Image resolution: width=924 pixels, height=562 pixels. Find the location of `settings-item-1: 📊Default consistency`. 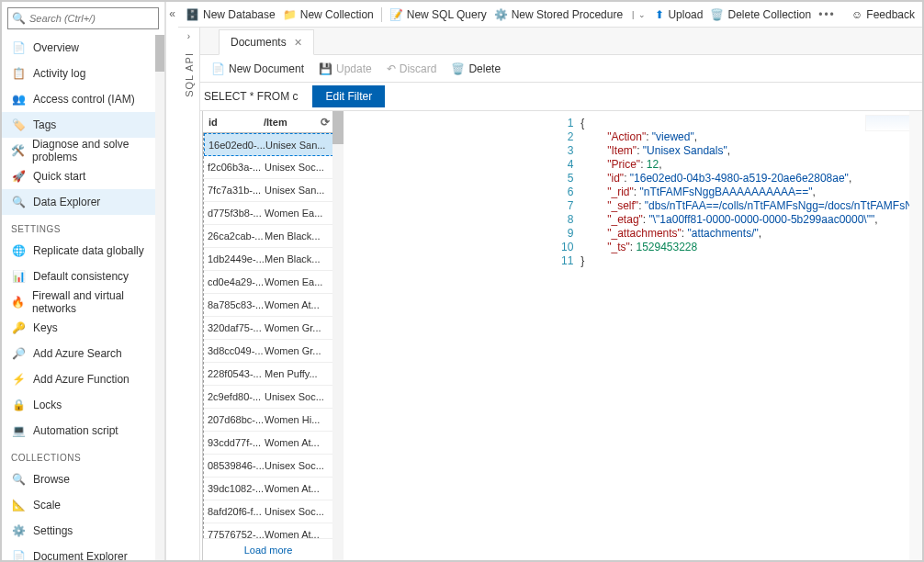

settings-item-1: 📊Default consistency is located at coordinates (79, 276).